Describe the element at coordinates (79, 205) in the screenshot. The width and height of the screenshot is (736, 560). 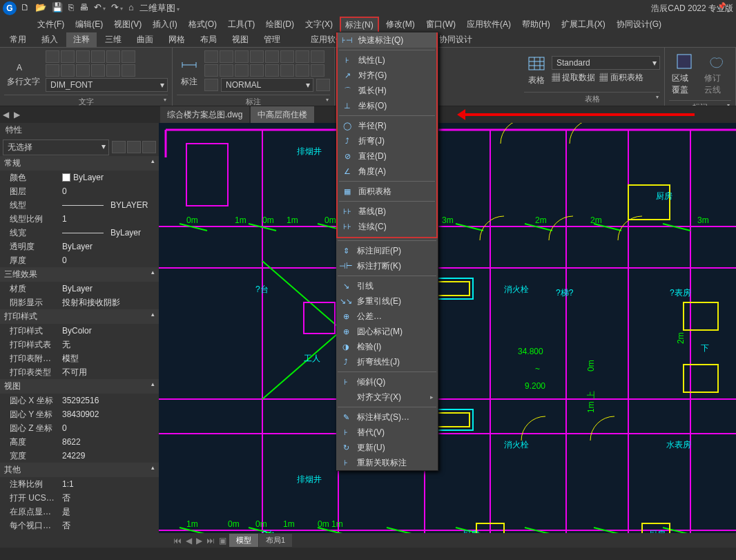
I see `property-row: 线型BYLAYER` at that location.